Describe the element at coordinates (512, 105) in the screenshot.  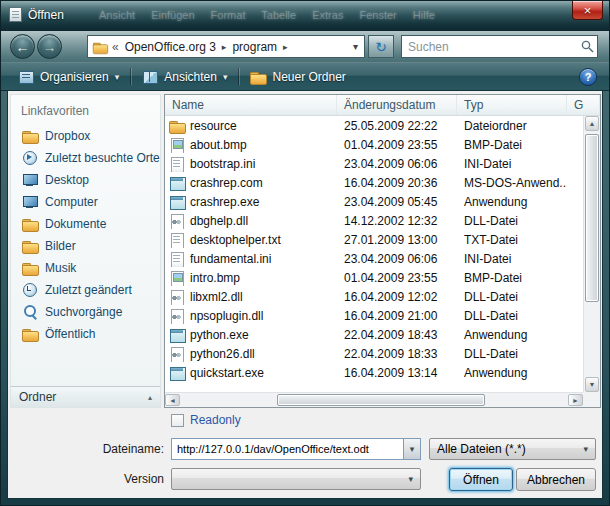
I see `column-header-type: Typ` at that location.